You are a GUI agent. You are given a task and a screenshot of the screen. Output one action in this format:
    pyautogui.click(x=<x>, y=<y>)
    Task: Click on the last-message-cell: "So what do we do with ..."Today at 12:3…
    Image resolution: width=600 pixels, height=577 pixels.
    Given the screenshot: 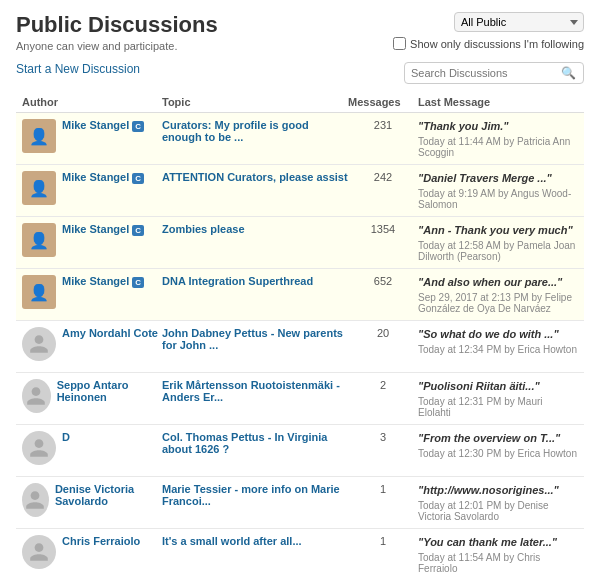 What is the action you would take?
    pyautogui.click(x=498, y=340)
    